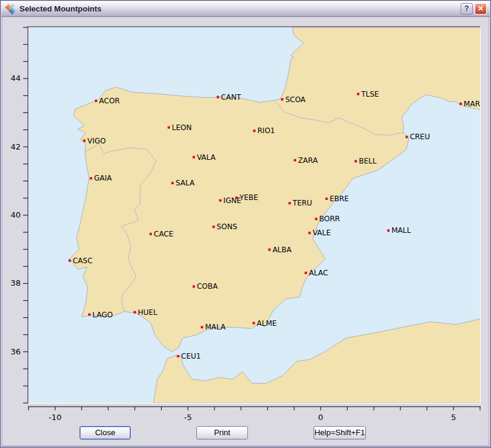  What do you see at coordinates (339, 199) in the screenshot?
I see `station-label-EBRE: EBRE` at bounding box center [339, 199].